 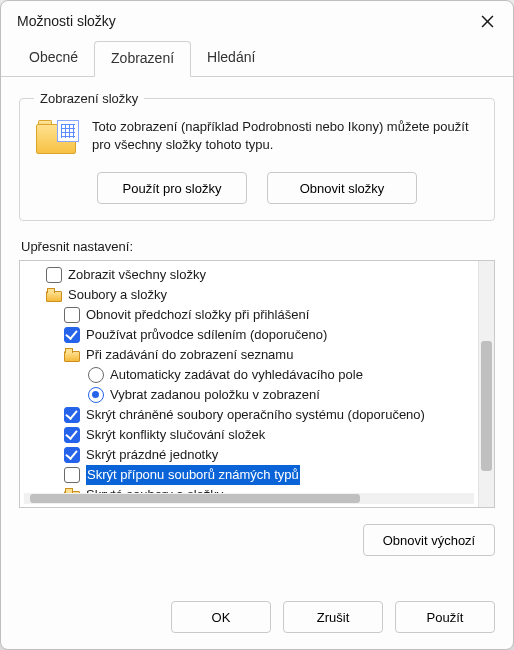 I want to click on reset-folders-button: Obnovit složky, so click(x=342, y=188).